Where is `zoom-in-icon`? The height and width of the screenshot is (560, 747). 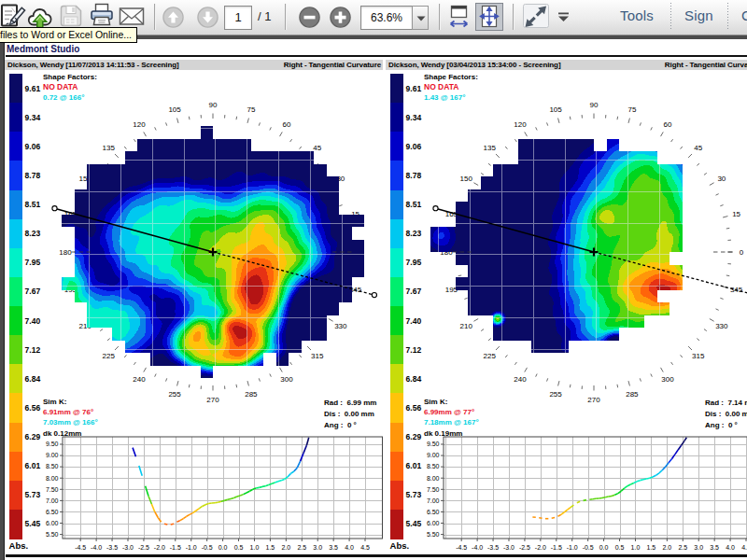
zoom-in-icon is located at coordinates (341, 20).